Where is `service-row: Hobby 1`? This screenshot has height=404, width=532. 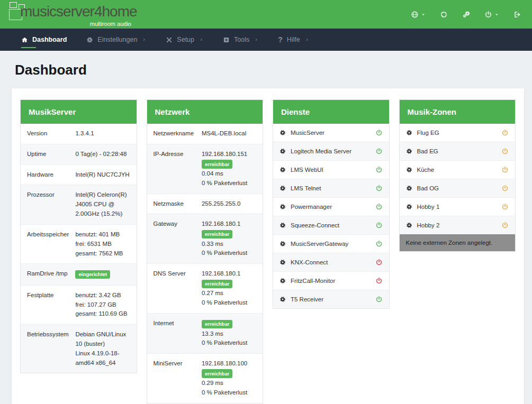 service-row: Hobby 1 is located at coordinates (457, 206).